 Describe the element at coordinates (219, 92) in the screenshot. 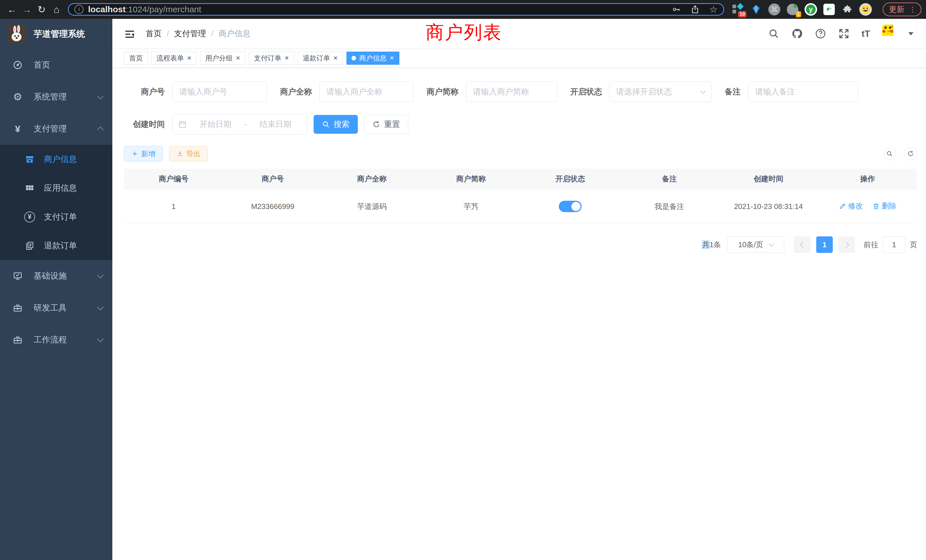

I see `merchant-no-input` at that location.